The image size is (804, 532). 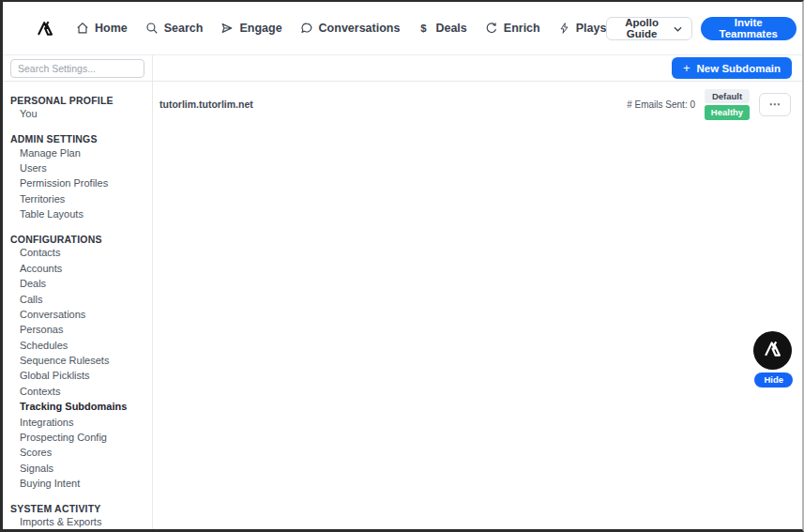 What do you see at coordinates (660, 105) in the screenshot?
I see `emails-sent-count: # Emails Sent: 0` at bounding box center [660, 105].